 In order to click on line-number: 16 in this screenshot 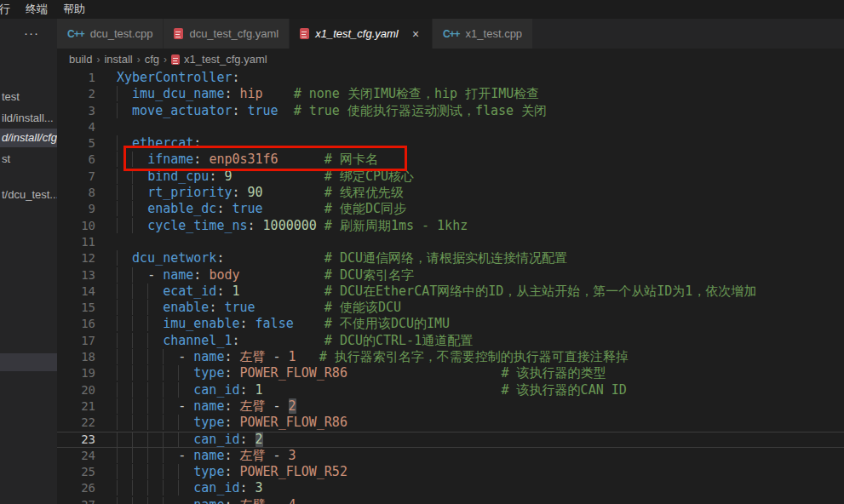, I will do `click(77, 324)`.